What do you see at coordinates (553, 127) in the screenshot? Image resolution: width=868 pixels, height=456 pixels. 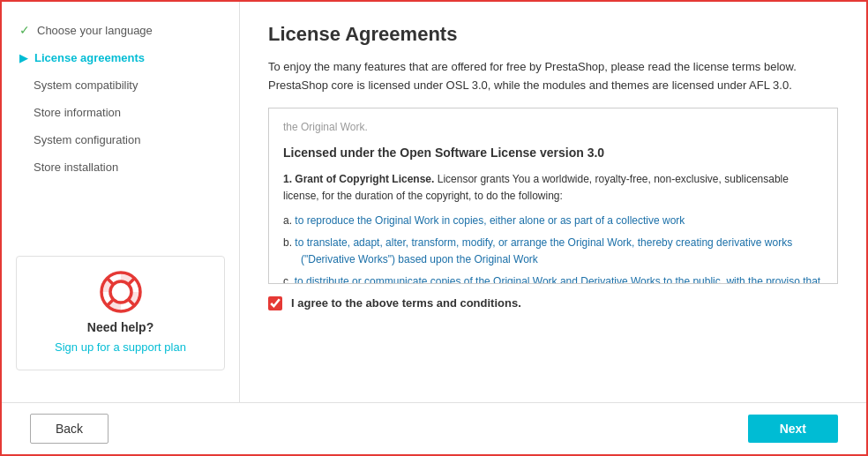 I see `license-intro-text: the Original Work.` at bounding box center [553, 127].